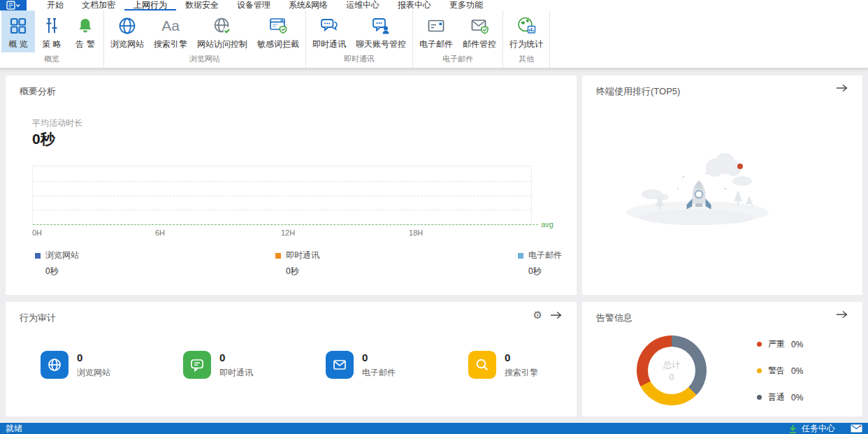 Image resolution: width=868 pixels, height=434 pixels. I want to click on app-menu-icon, so click(13, 6).